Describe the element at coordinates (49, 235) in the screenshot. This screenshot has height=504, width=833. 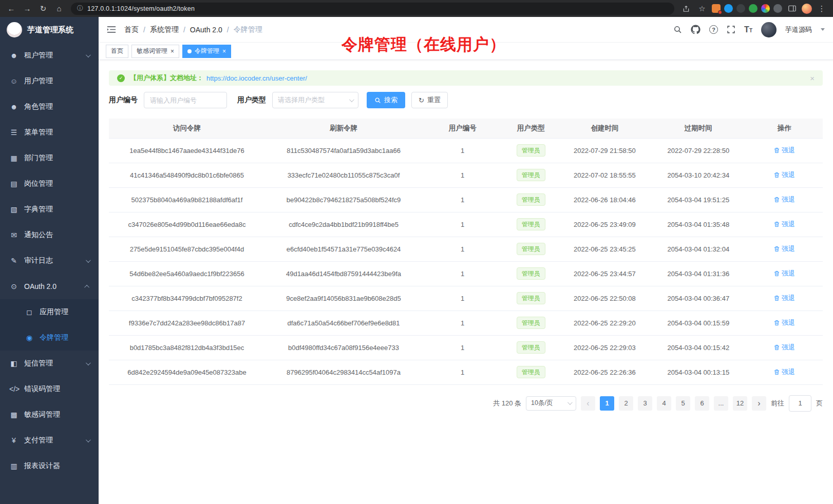
I see `sidebar-item-notice: ✉通知公告` at that location.